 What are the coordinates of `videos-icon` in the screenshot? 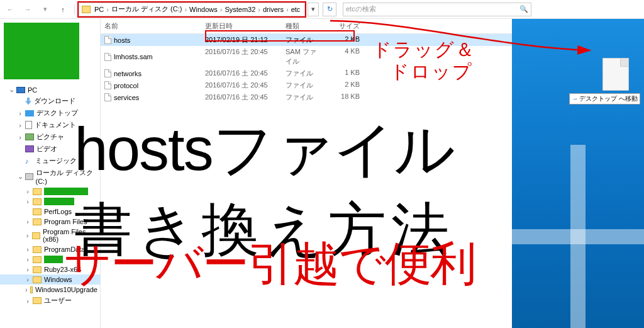 It's located at (30, 149).